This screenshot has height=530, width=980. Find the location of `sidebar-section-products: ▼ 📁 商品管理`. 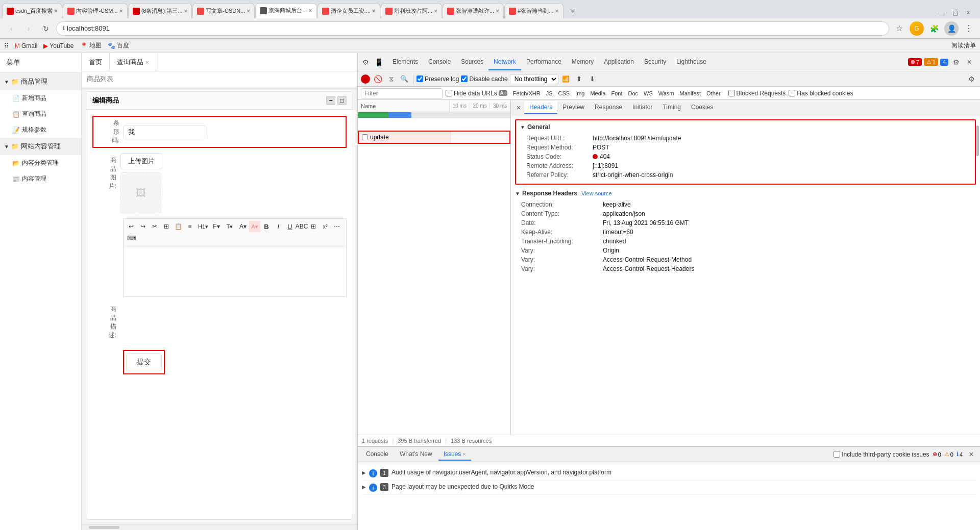

sidebar-section-products: ▼ 📁 商品管理 is located at coordinates (41, 82).